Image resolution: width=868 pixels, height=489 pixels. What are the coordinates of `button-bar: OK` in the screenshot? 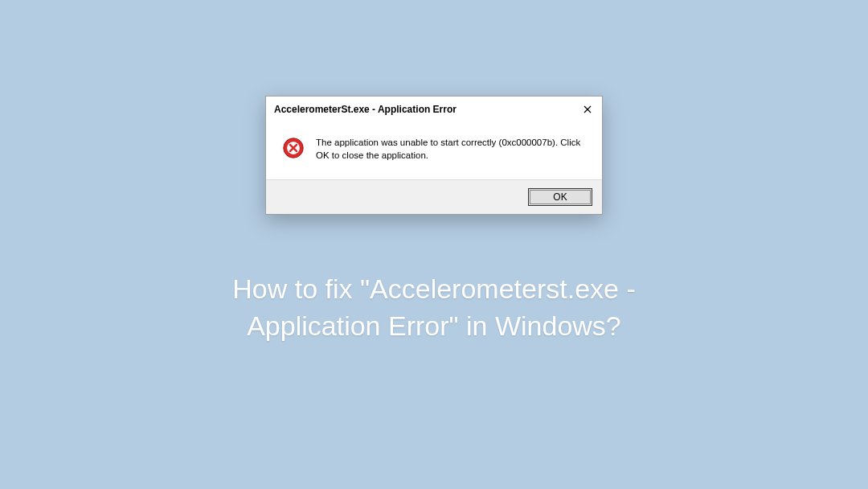 It's located at (434, 196).